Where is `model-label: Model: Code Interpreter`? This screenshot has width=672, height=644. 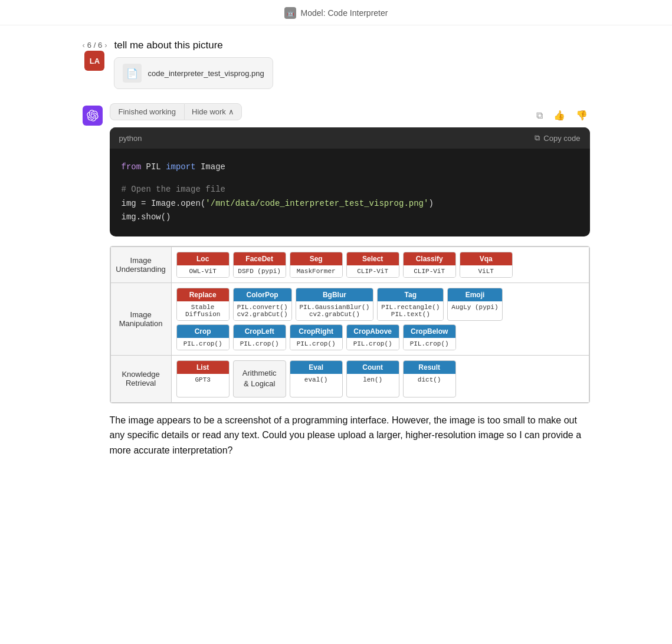
model-label: Model: Code Interpreter is located at coordinates (345, 13).